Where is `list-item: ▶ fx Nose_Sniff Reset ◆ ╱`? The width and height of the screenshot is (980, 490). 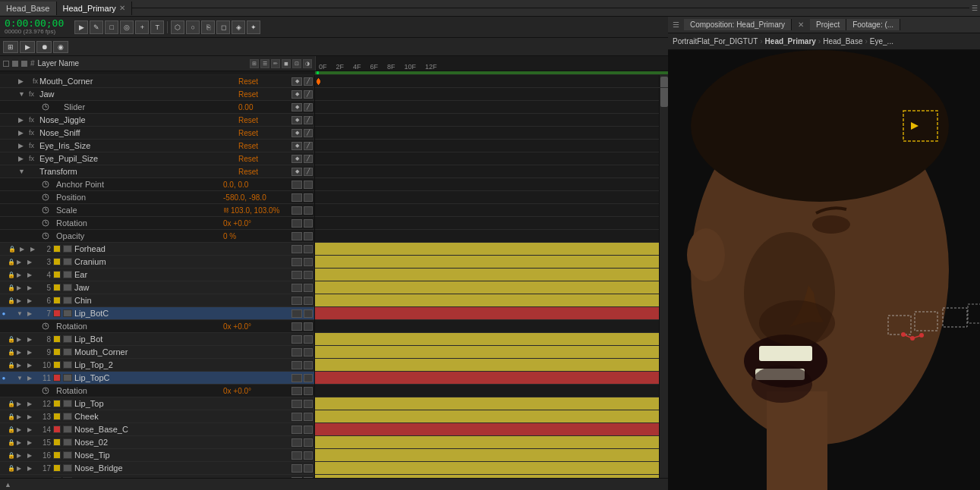 list-item: ▶ fx Nose_Sniff Reset ◆ ╱ is located at coordinates (157, 133).